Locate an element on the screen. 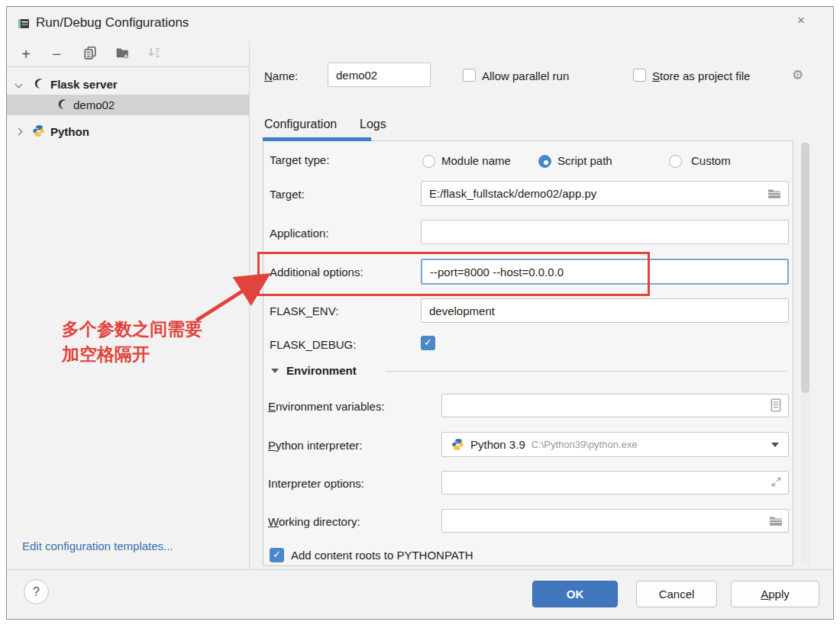 The width and height of the screenshot is (840, 628). annotation-text-line1: 多个参数之间需要 is located at coordinates (132, 330).